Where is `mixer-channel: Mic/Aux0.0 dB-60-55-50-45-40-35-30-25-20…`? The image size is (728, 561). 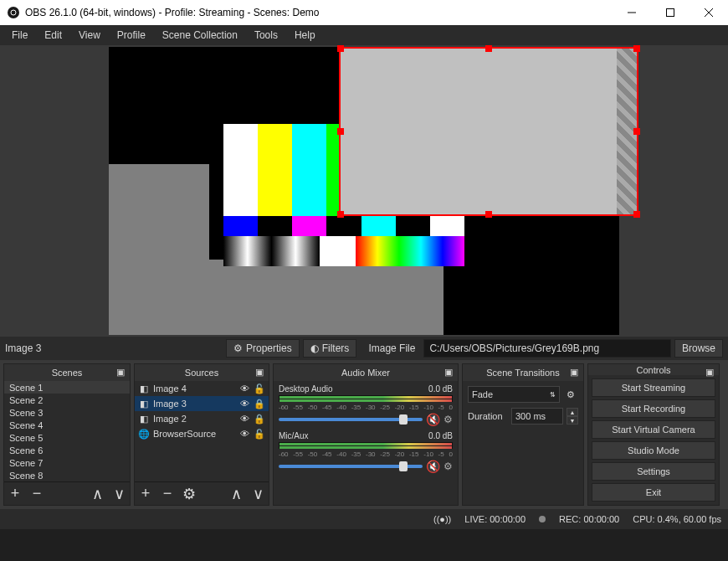 mixer-channel: Mic/Aux0.0 dB-60-55-50-45-40-35-30-25-20… is located at coordinates (366, 451).